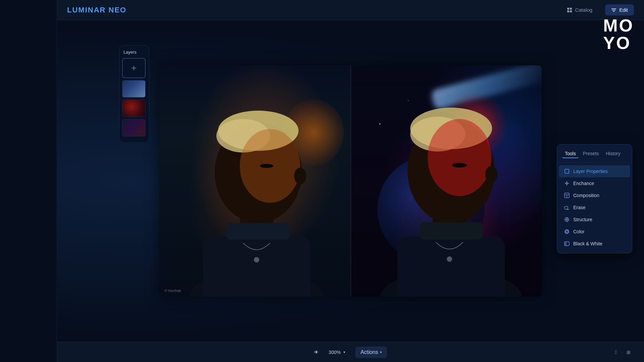 The width and height of the screenshot is (644, 362). Describe the element at coordinates (134, 52) in the screenshot. I see `layers-title: Layers` at that location.